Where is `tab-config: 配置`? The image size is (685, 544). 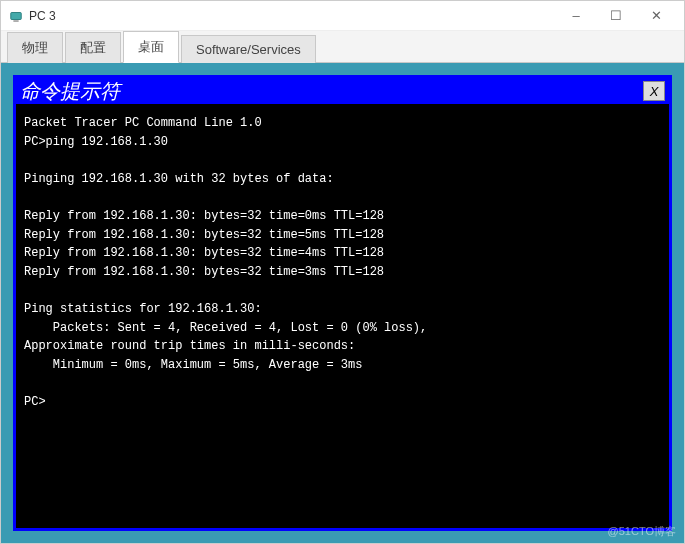 tab-config: 配置 is located at coordinates (93, 48).